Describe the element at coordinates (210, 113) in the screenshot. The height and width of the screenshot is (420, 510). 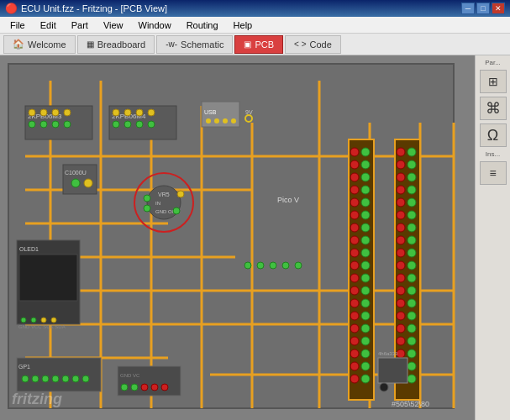
I see `svg-text: USB` at that location.